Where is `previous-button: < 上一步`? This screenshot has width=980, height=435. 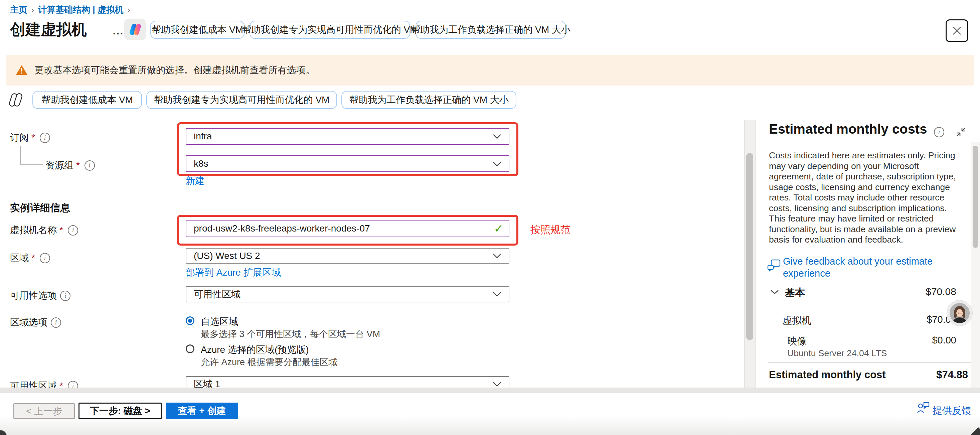
previous-button: < 上一步 is located at coordinates (44, 411).